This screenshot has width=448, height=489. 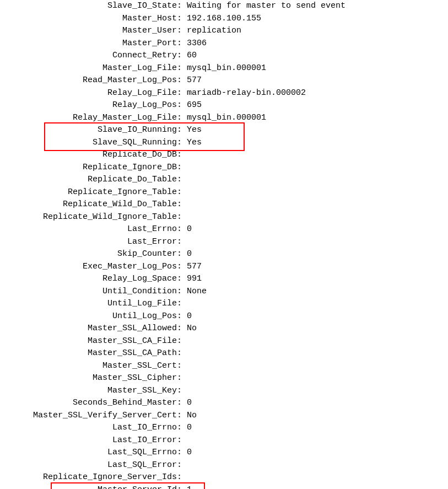 I want to click on status-row: Connect_Retry:60, so click(x=224, y=56).